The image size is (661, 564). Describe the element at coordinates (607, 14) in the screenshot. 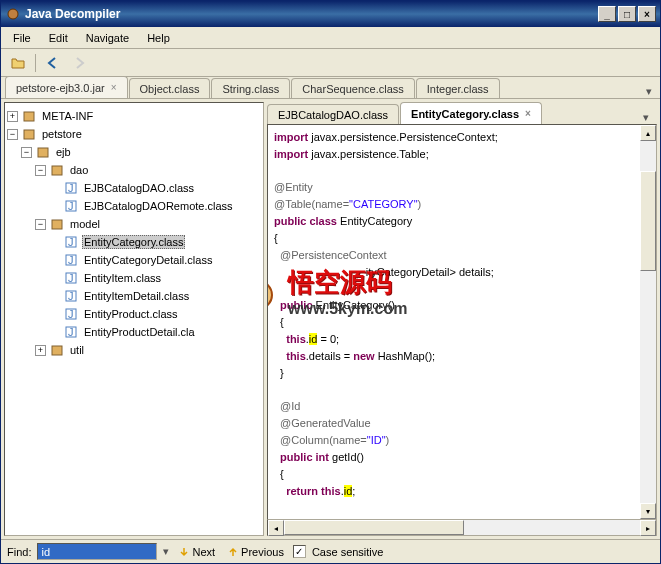

I see `minimize-button: _` at that location.